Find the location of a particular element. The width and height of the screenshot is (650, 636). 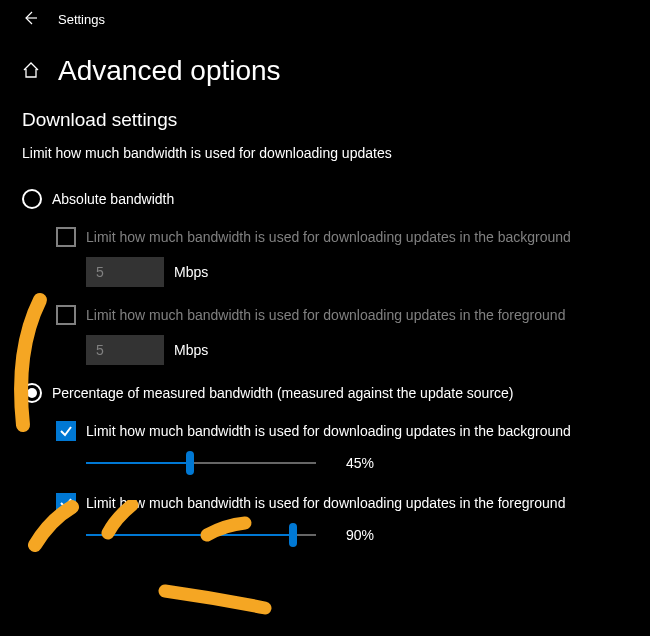

header: Advanced options is located at coordinates (325, 74).